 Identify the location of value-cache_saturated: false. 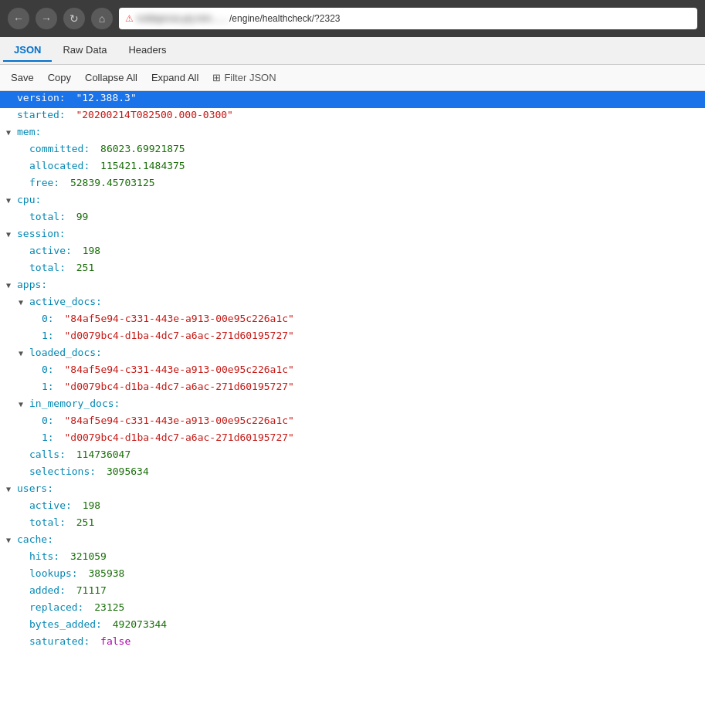
(116, 641).